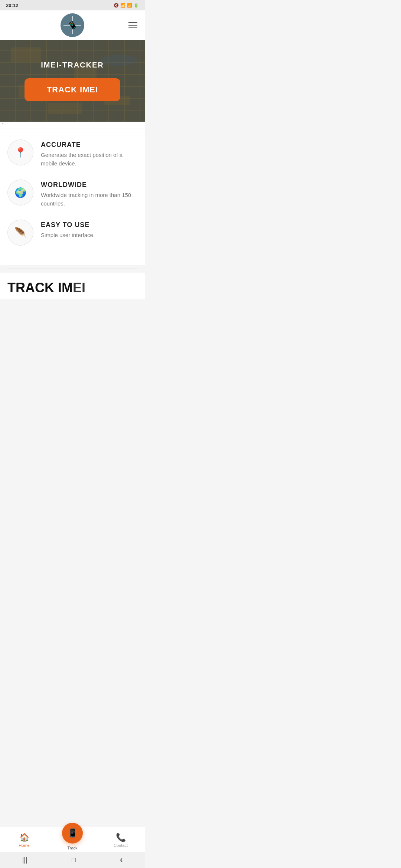 The image size is (401, 868). I want to click on header: 📱, so click(72, 25).